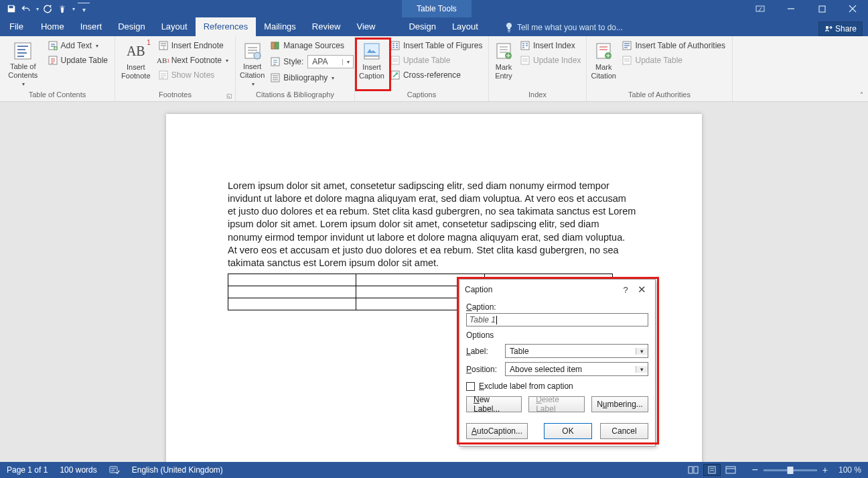 The image size is (868, 478). What do you see at coordinates (275, 46) in the screenshot?
I see `manage-sources-icon` at bounding box center [275, 46].